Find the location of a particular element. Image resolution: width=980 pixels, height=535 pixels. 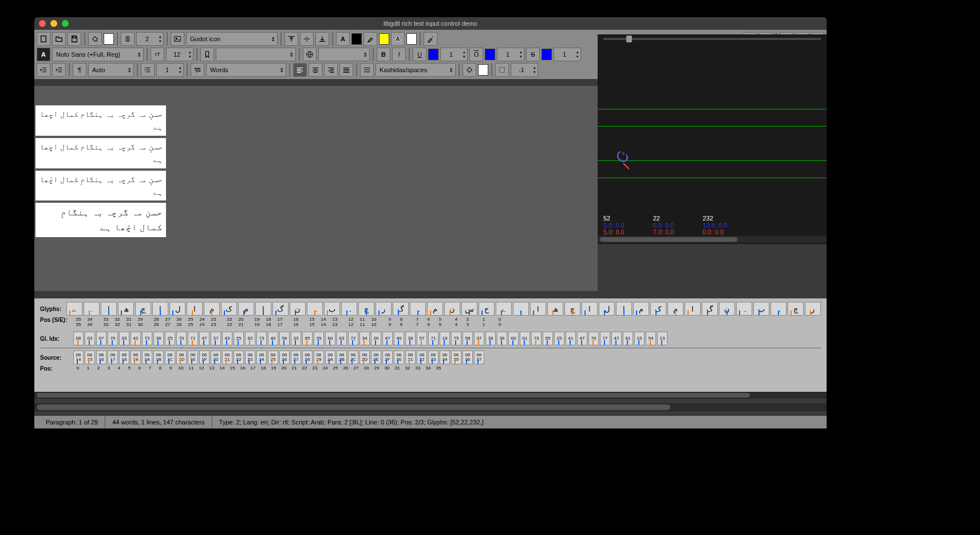

source-cell: 0633 is located at coordinates (433, 357).